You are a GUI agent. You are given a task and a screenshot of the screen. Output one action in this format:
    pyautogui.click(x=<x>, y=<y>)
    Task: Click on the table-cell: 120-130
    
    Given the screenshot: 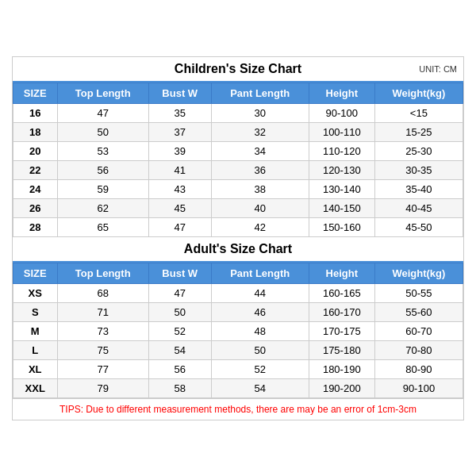 What is the action you would take?
    pyautogui.click(x=341, y=170)
    